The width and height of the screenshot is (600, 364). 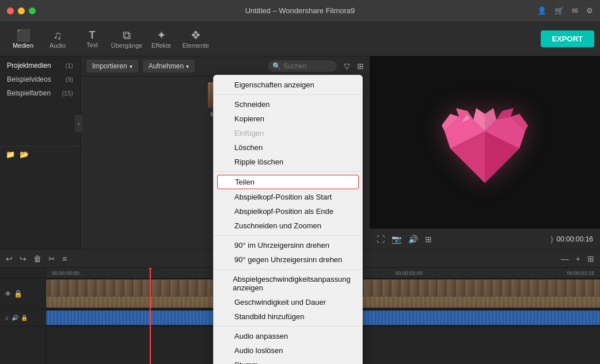 What do you see at coordinates (23, 39) in the screenshot?
I see `toolbar-medien: ⬛ Medien` at bounding box center [23, 39].